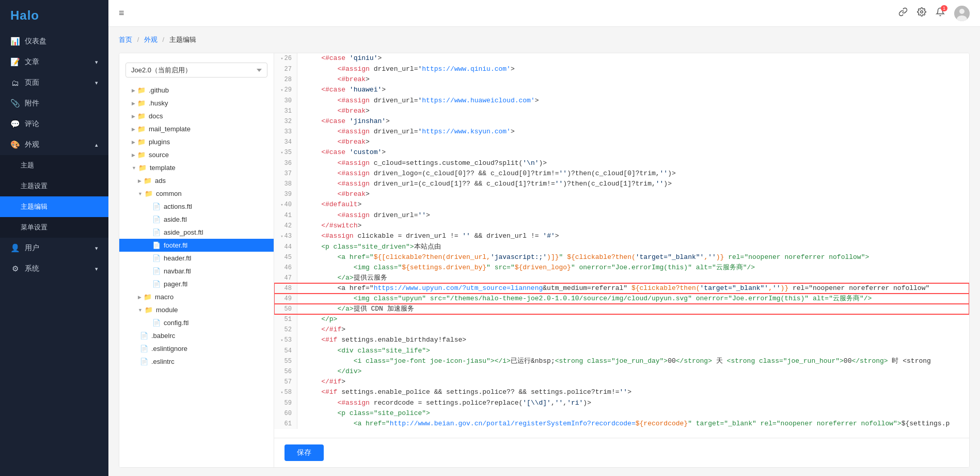 This screenshot has width=980, height=476. I want to click on tree-item-eslintignore: 📄 .eslintignore, so click(196, 348).